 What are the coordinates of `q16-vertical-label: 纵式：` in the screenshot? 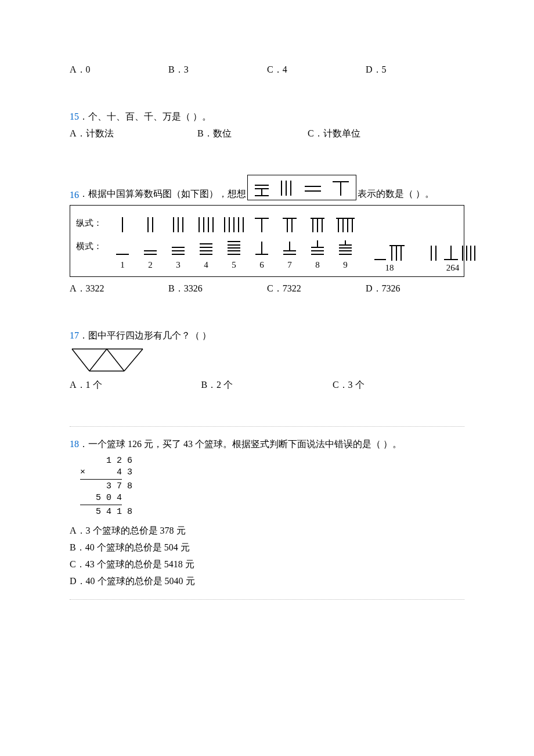 It's located at (92, 223).